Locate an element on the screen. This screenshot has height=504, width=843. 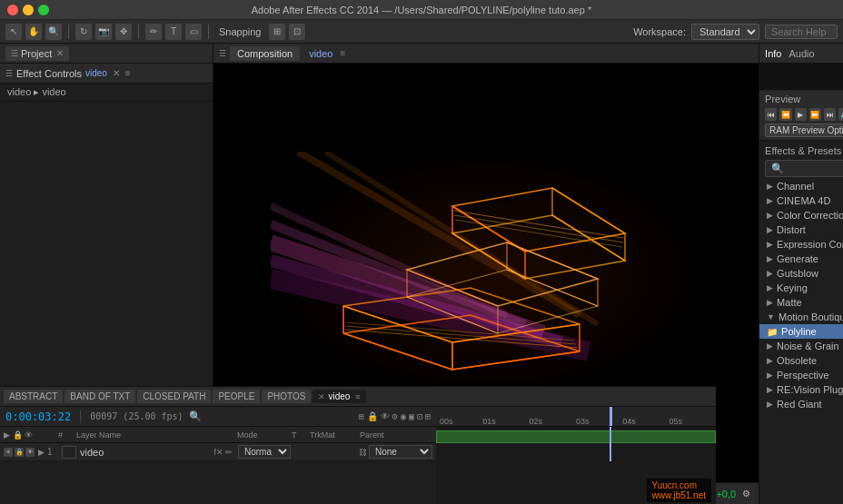
timeline-tab-closed-path: CLOSED PATH is located at coordinates (174, 396).